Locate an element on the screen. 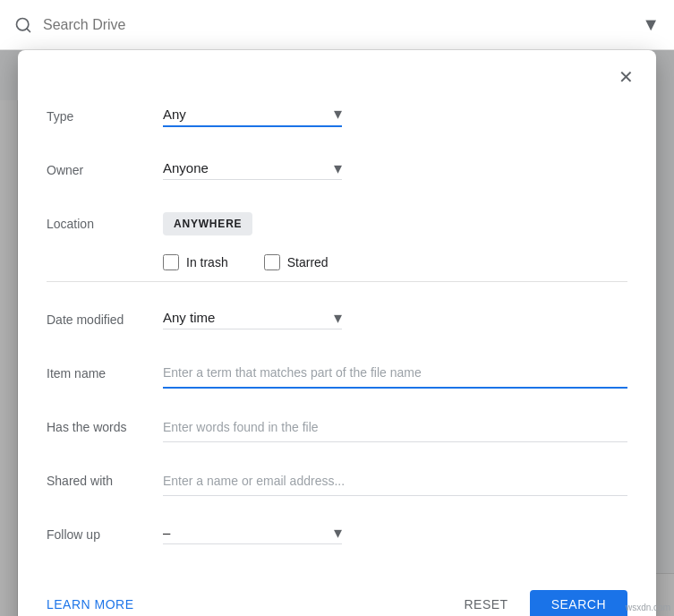 The height and width of the screenshot is (616, 674). shared-with-input is located at coordinates (396, 481).